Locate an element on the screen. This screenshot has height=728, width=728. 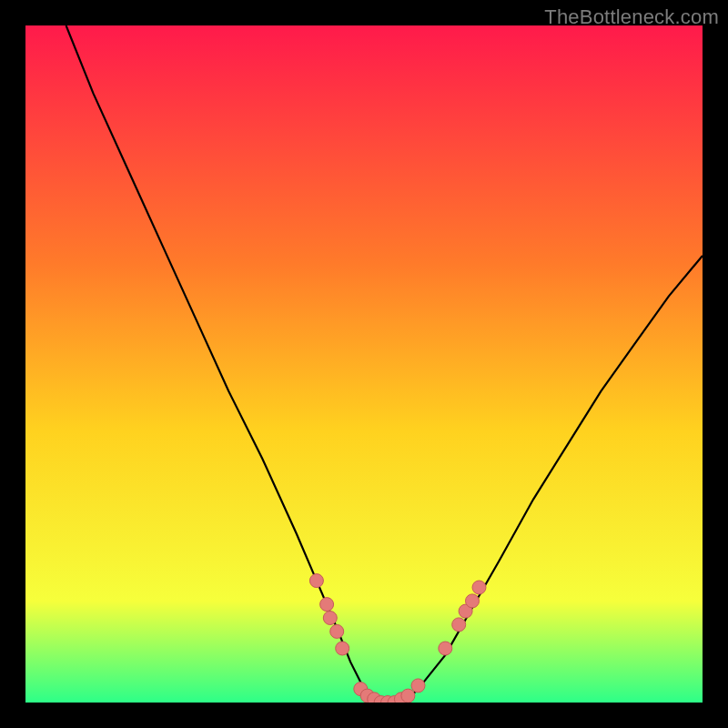
watermark-text: TheBottleneck.com is located at coordinates (632, 17).